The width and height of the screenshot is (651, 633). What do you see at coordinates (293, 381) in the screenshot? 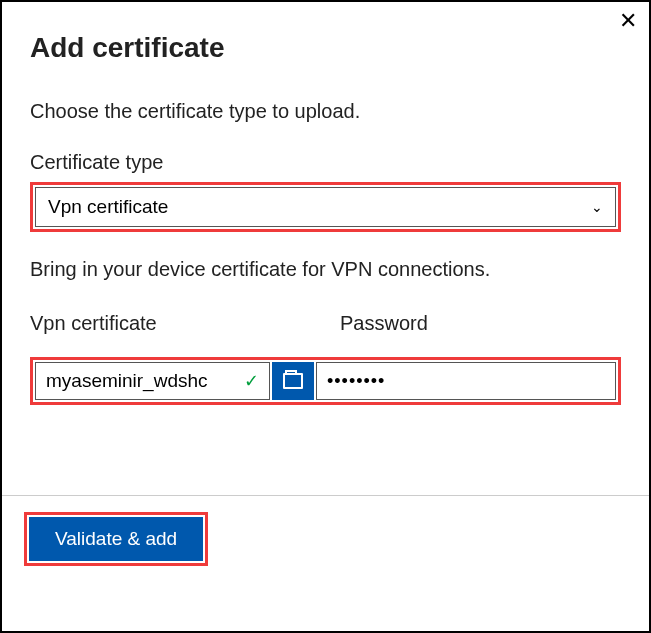
I see `folder-icon` at bounding box center [293, 381].